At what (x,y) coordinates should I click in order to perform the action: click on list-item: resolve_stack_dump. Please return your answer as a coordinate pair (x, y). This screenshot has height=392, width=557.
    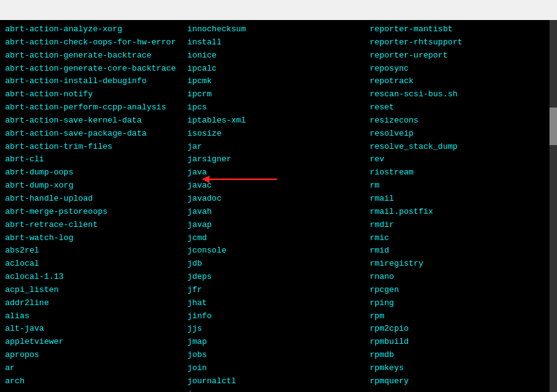
    Looking at the image, I should click on (461, 148).